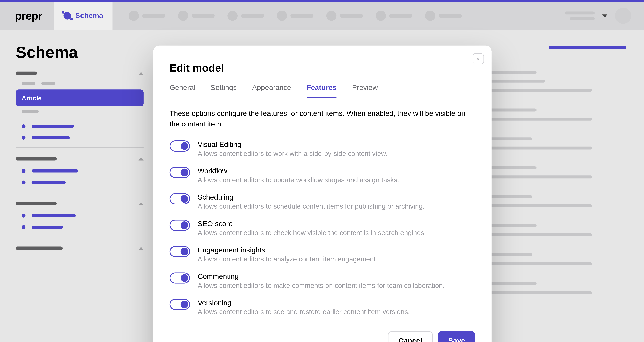 This screenshot has height=342, width=644. I want to click on chevron-down-icon, so click(605, 16).